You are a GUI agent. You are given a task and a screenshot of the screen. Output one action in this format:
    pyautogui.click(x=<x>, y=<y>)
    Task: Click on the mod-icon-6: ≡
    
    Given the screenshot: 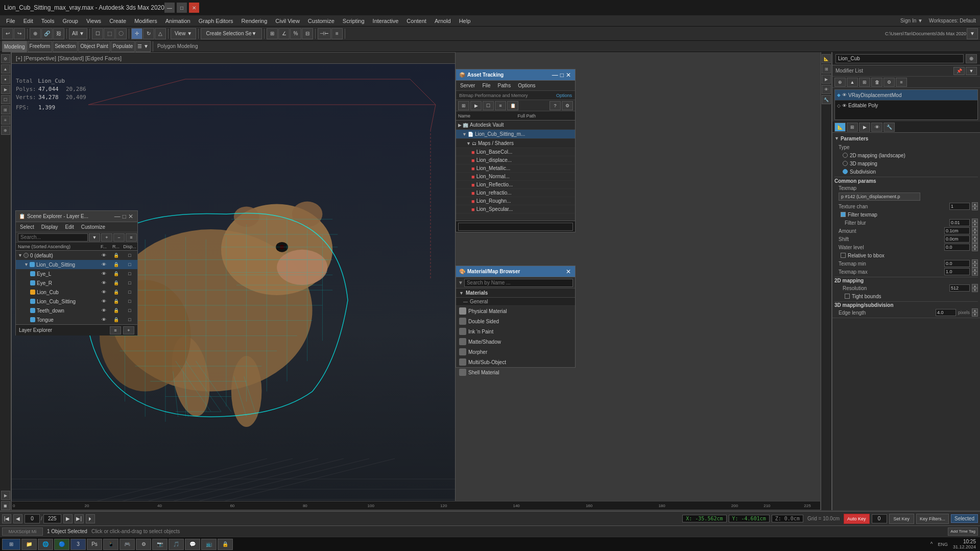 What is the action you would take?
    pyautogui.click(x=901, y=82)
    